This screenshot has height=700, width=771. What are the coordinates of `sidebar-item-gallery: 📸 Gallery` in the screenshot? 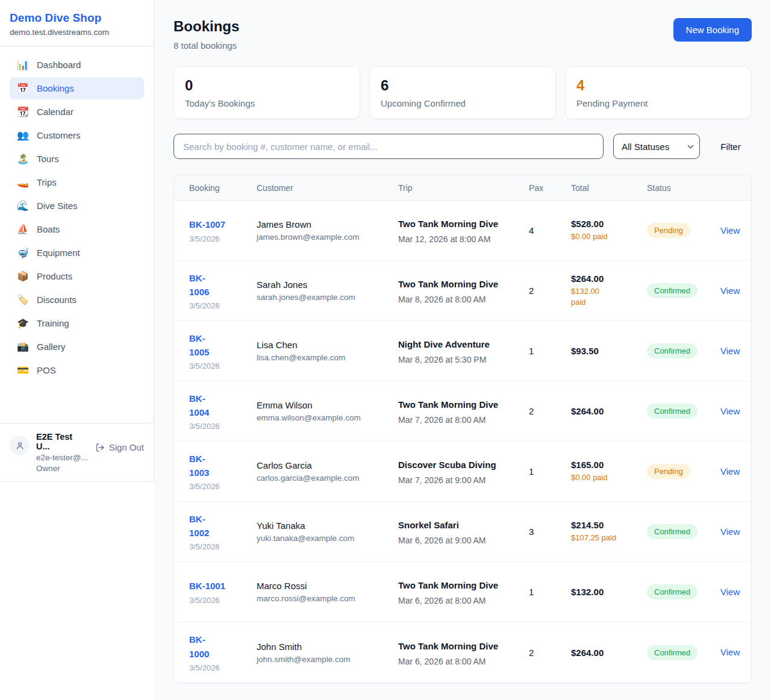 It's located at (77, 347).